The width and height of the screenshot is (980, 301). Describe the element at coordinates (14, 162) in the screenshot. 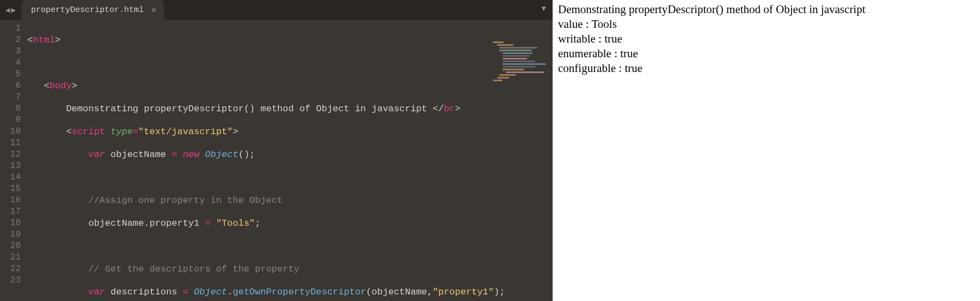

I see `line-gutter: 123 456 789 101112 131415 161718 192021 …` at that location.